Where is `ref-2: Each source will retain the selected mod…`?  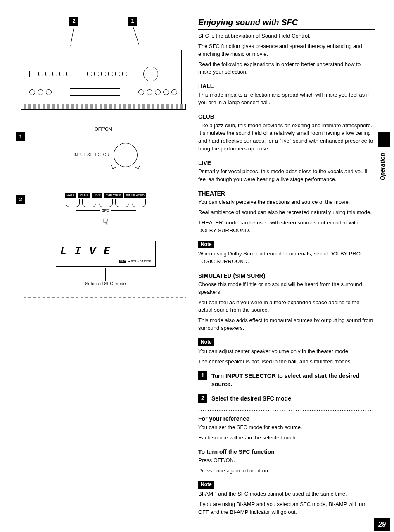
ref-2: Each source will retain the selected mod… is located at coordinates (287, 438).